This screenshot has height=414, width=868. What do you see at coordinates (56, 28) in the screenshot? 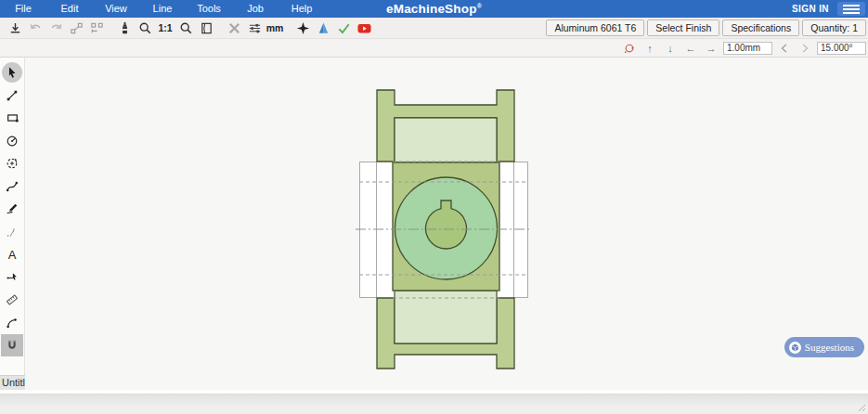
I see `redo-icon` at bounding box center [56, 28].